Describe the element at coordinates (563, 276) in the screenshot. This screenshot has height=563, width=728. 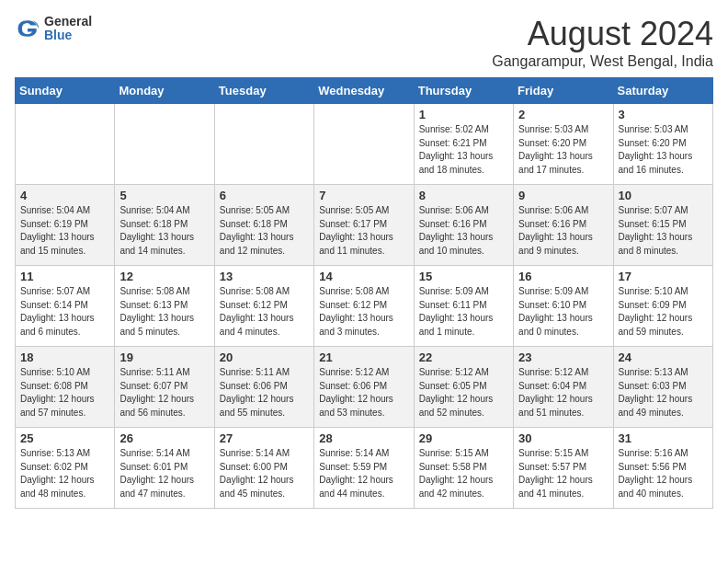
I see `day-number: 16` at that location.